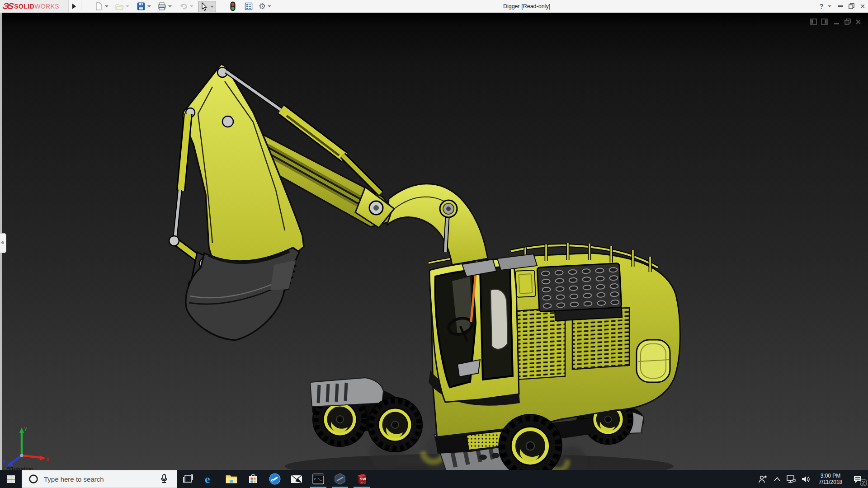 The width and height of the screenshot is (868, 488). What do you see at coordinates (777, 479) in the screenshot?
I see `chevron-up-icon` at bounding box center [777, 479].